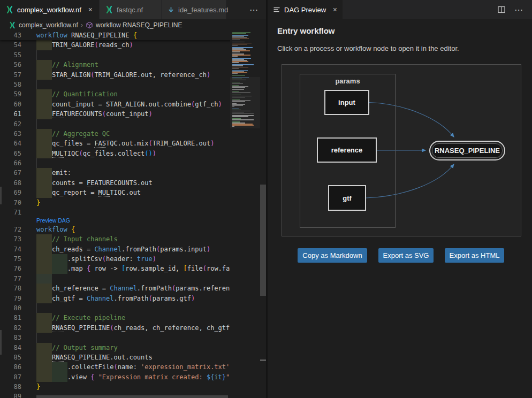 This screenshot has width=532, height=398. Describe the element at coordinates (133, 173) in the screenshot. I see `code-line-67: 67 emit:` at that location.